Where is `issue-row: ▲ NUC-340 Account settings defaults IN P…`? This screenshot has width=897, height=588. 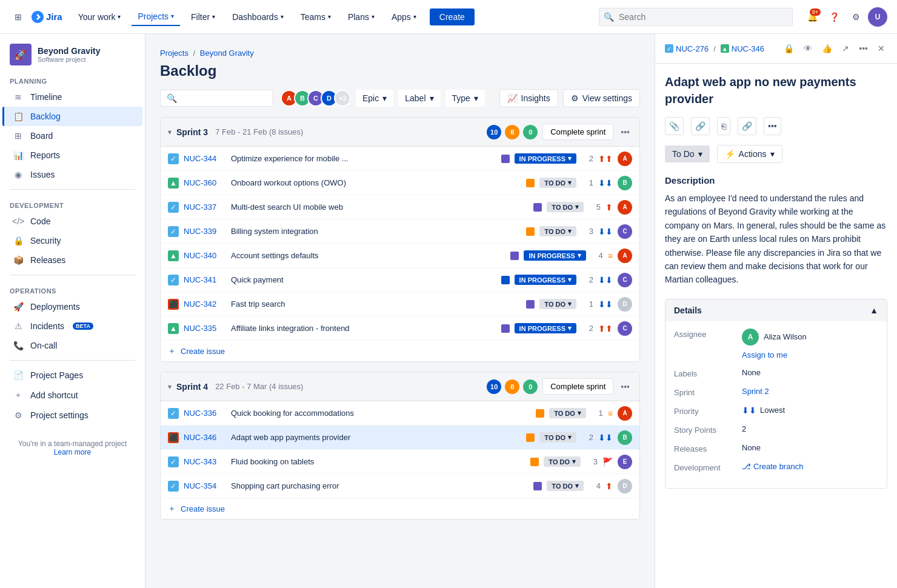 issue-row: ▲ NUC-340 Account settings defaults IN P… is located at coordinates (400, 256).